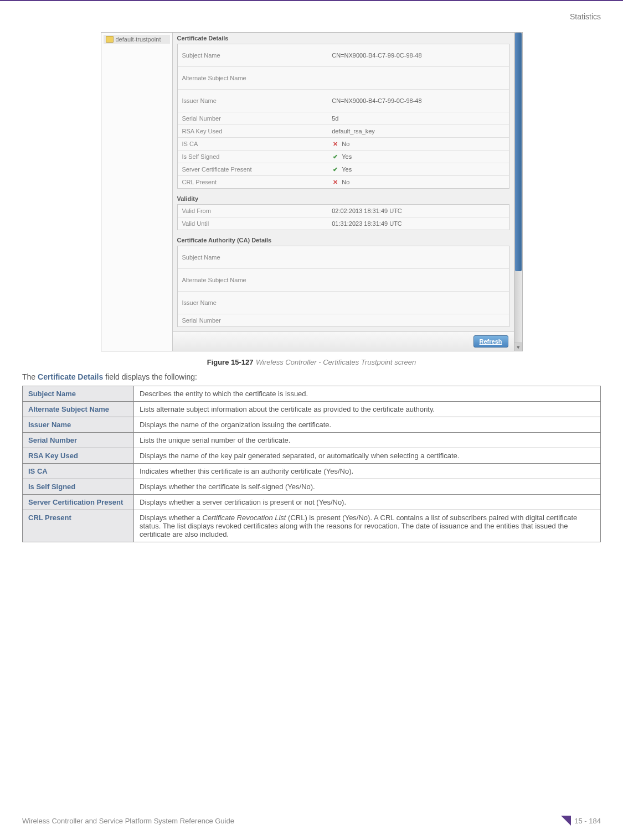  I want to click on refresh-button: Refresh, so click(491, 341).